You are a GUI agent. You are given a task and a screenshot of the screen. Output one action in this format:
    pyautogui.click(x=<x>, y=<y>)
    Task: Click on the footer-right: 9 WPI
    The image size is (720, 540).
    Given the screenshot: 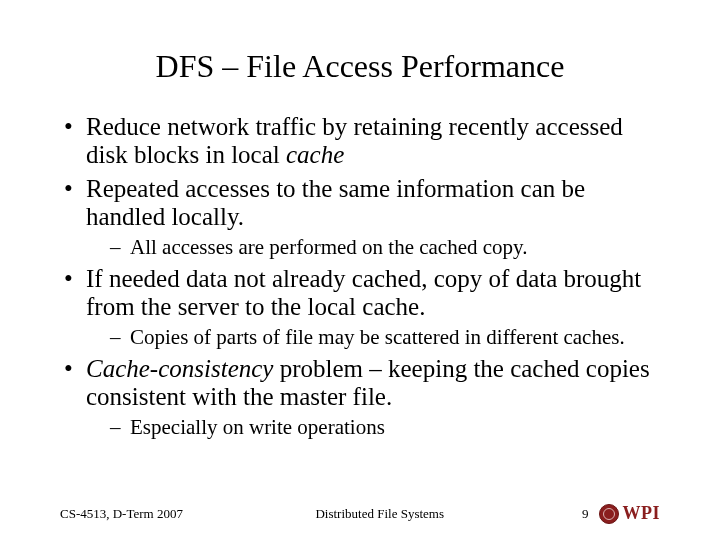 What is the action you would take?
    pyautogui.click(x=619, y=514)
    